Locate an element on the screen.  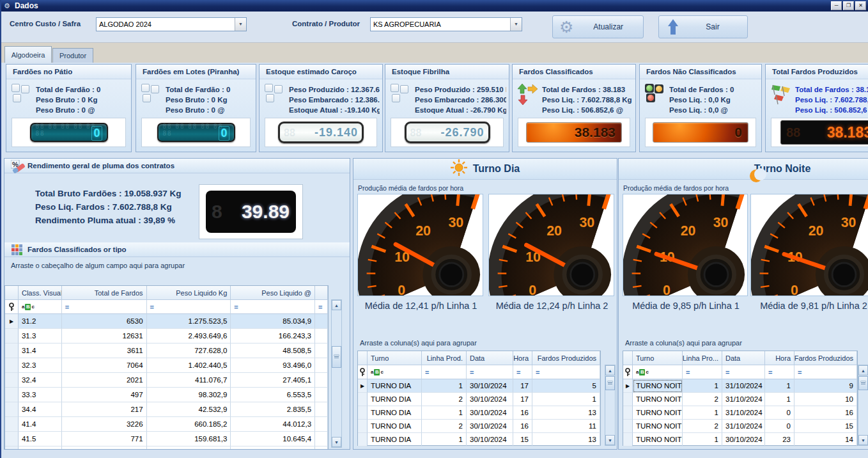
table-cell: 12631 is located at coordinates (105, 336).